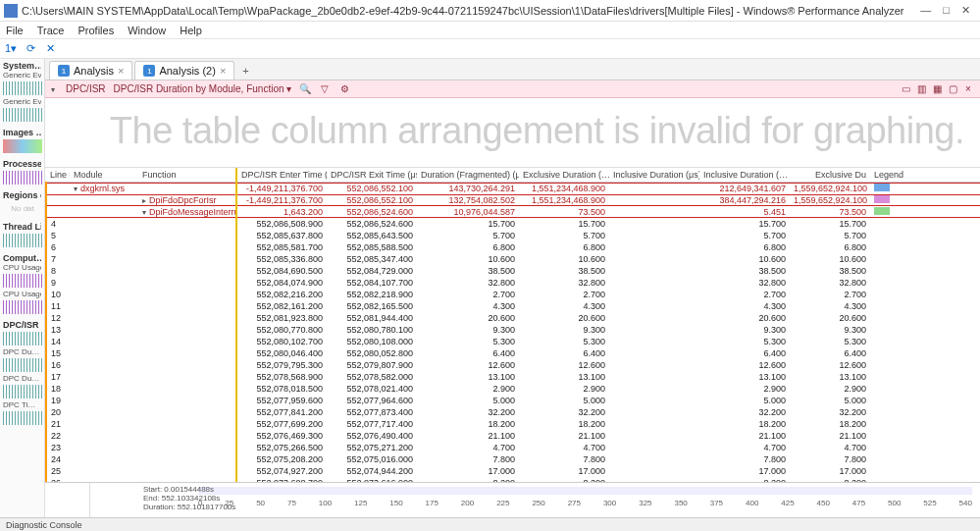 This screenshot has height=531, width=980. I want to click on col-function: Function, so click(187, 175).